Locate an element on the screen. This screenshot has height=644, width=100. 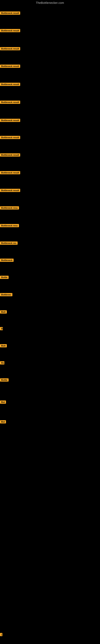
badge-row-b8: Bottleneck result is located at coordinates (10, 138).